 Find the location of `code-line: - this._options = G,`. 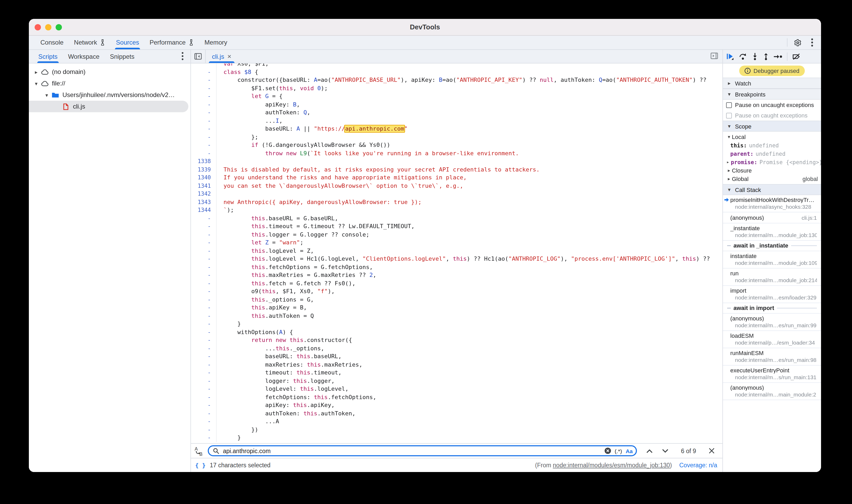

code-line: - this._options = G, is located at coordinates (457, 300).